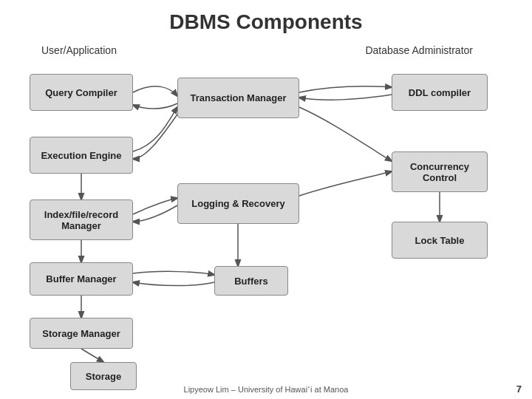 The height and width of the screenshot is (399, 532). What do you see at coordinates (79, 50) in the screenshot?
I see `label-user: User/Application` at bounding box center [79, 50].